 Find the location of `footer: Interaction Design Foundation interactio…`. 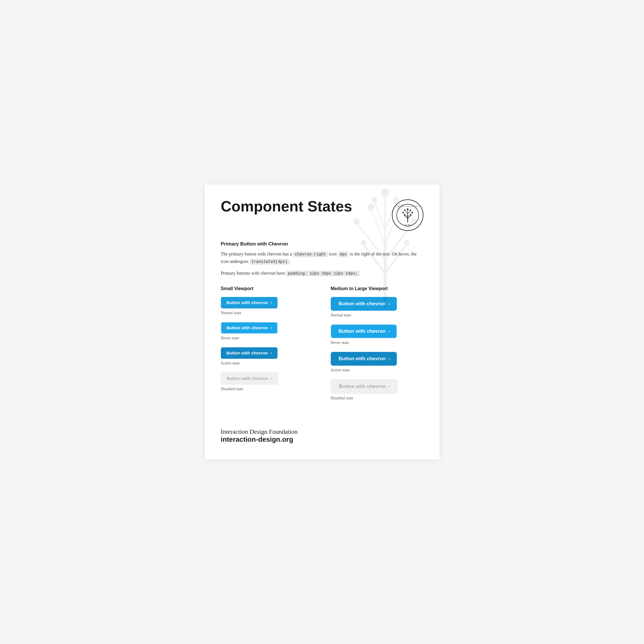

footer: Interaction Design Foundation interactio… is located at coordinates (322, 433).